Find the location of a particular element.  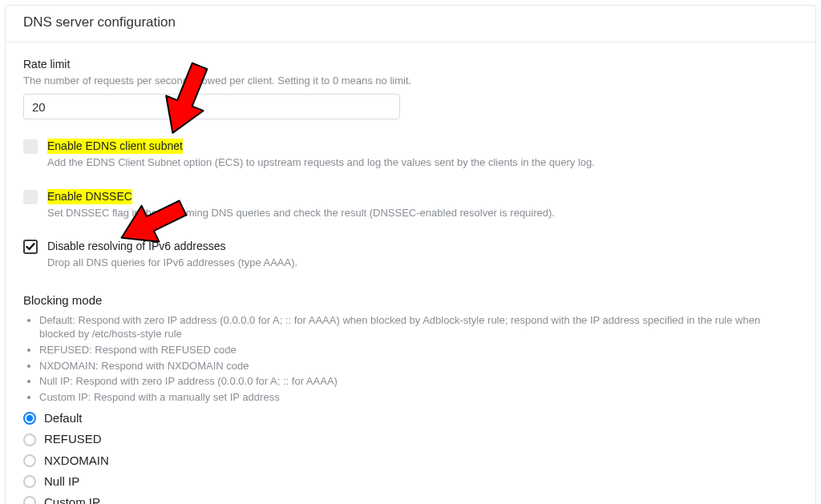

bullet-customip: Custom IP: Respond with a manually set I… is located at coordinates (419, 397).